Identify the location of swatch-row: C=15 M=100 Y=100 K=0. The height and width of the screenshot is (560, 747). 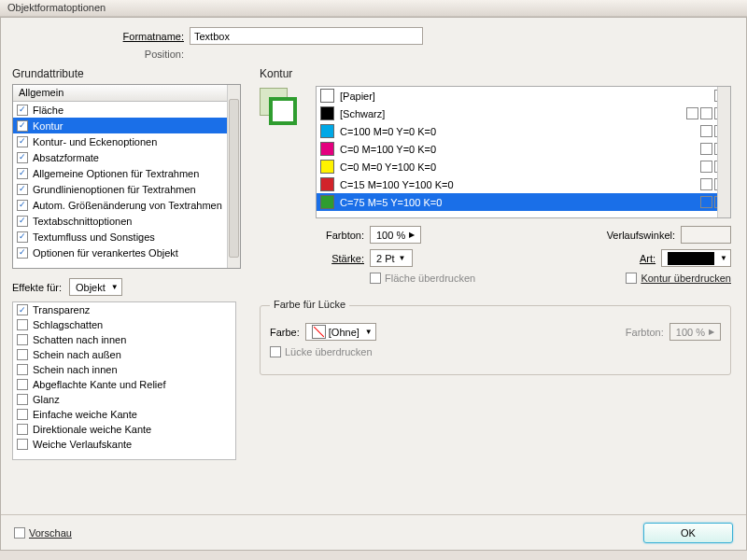
(523, 185).